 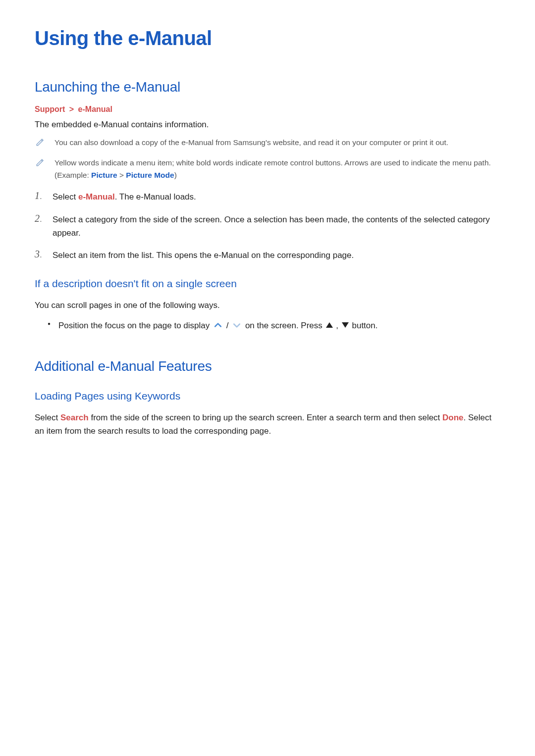 I want to click on chevron-up-icon, so click(x=218, y=325).